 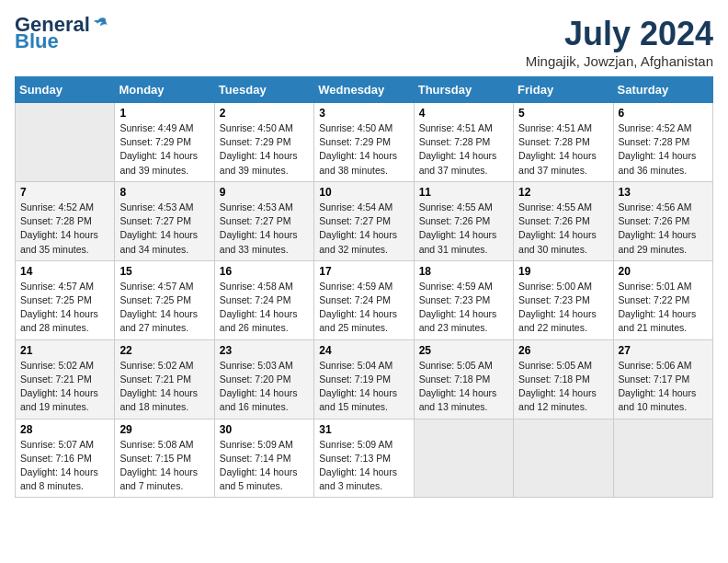 I want to click on calendar-cell: 11Sunrise: 4:55 AMSunset: 7:26 PMDayligh…, so click(x=463, y=221).